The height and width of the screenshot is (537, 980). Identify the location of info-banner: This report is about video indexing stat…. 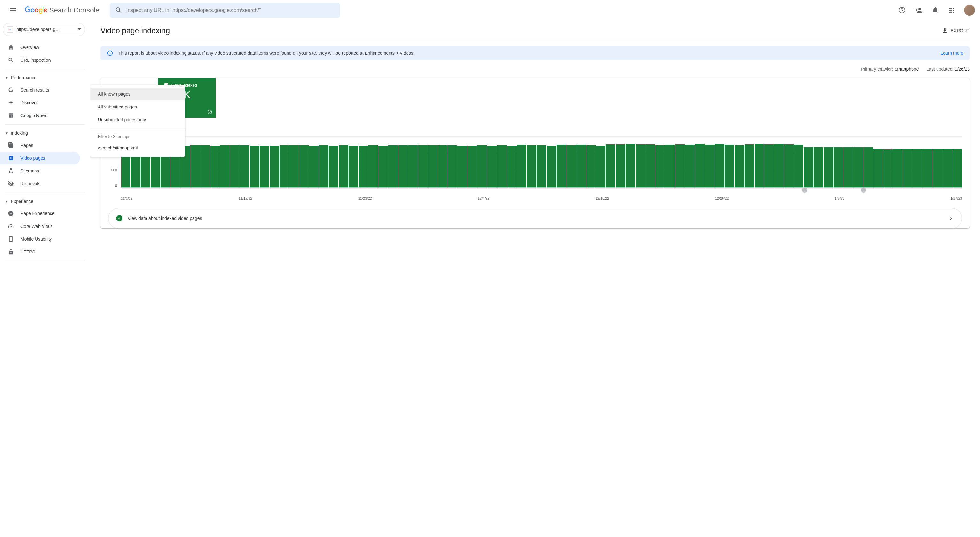
(535, 53).